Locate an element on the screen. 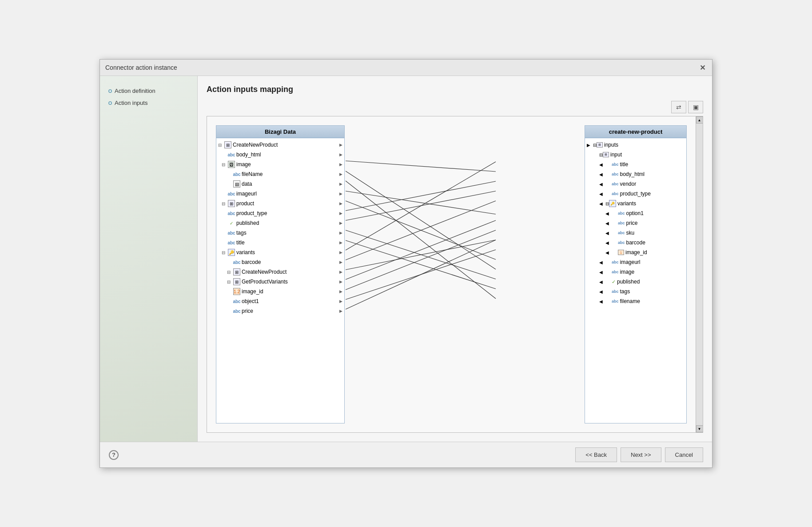  tree-row: 1.2 image_id ▶ is located at coordinates (285, 291).